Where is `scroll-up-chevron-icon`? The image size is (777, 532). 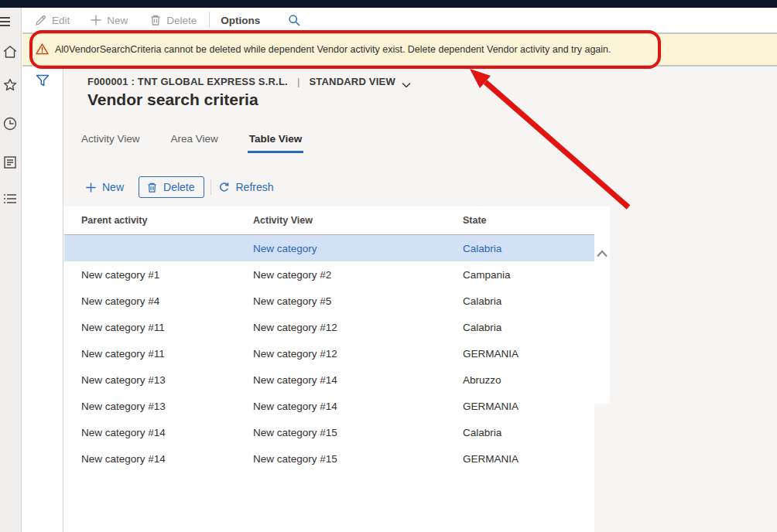 scroll-up-chevron-icon is located at coordinates (602, 251).